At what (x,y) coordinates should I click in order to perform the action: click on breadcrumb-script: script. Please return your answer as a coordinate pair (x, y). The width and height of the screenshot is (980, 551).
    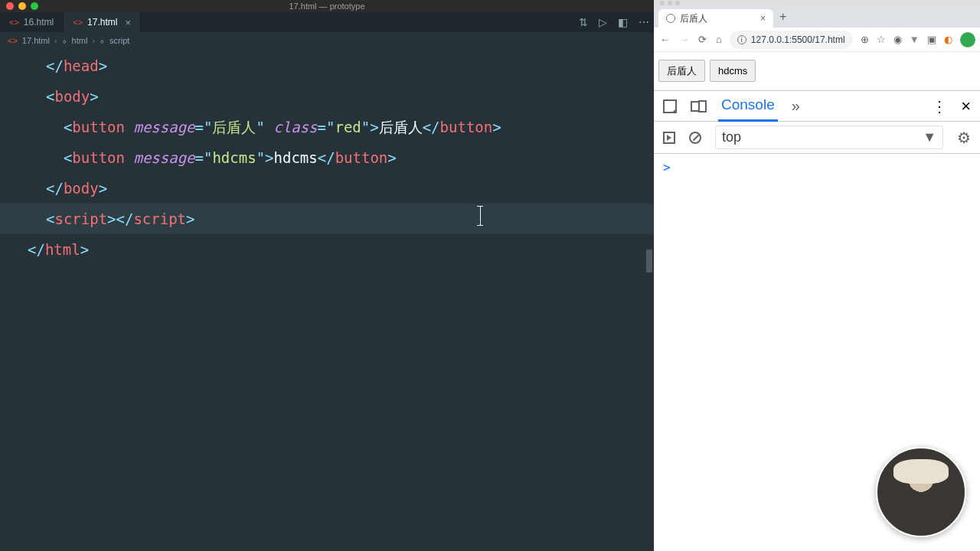
    Looking at the image, I should click on (119, 41).